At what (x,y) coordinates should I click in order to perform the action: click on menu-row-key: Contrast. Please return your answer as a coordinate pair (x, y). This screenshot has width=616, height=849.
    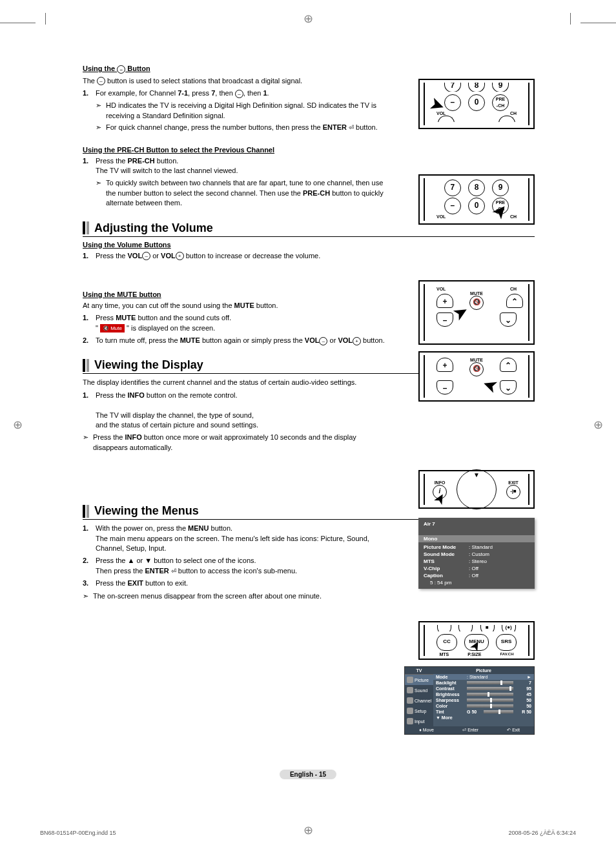
    Looking at the image, I should click on (450, 688).